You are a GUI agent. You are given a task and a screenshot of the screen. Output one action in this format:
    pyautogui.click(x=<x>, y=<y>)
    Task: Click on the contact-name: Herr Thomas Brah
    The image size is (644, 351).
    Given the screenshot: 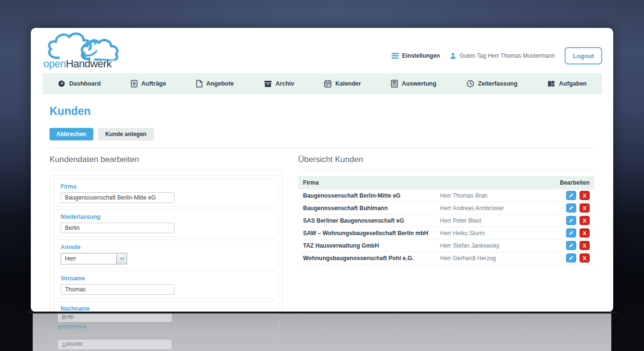 What is the action you would take?
    pyautogui.click(x=503, y=196)
    